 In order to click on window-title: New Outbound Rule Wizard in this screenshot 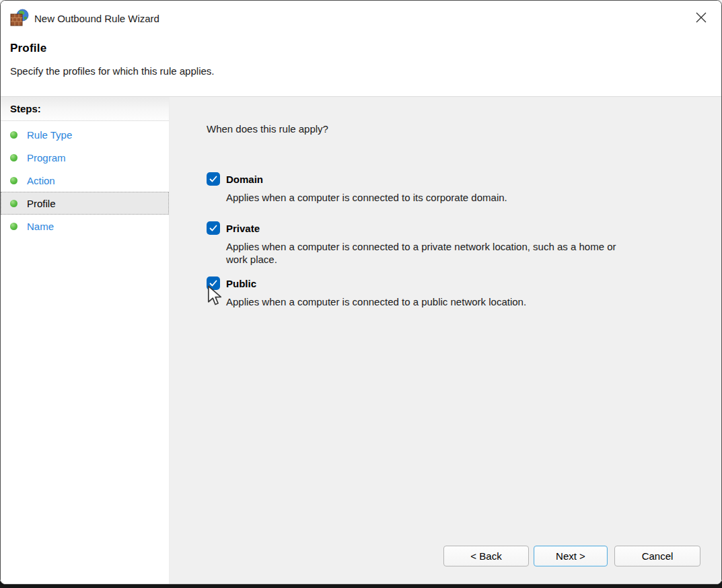, I will do `click(97, 19)`.